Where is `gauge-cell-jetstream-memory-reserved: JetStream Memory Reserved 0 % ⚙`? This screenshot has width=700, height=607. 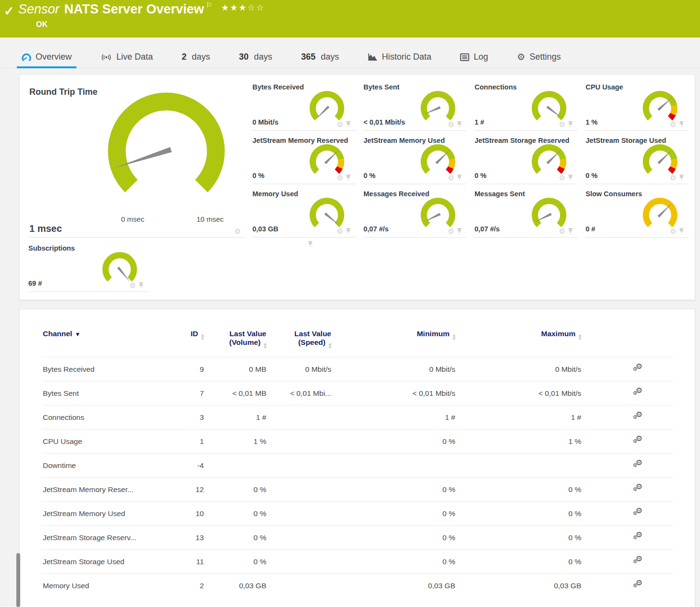
gauge-cell-jetstream-memory-reserved: JetStream Memory Reserved 0 % ⚙ is located at coordinates (304, 158).